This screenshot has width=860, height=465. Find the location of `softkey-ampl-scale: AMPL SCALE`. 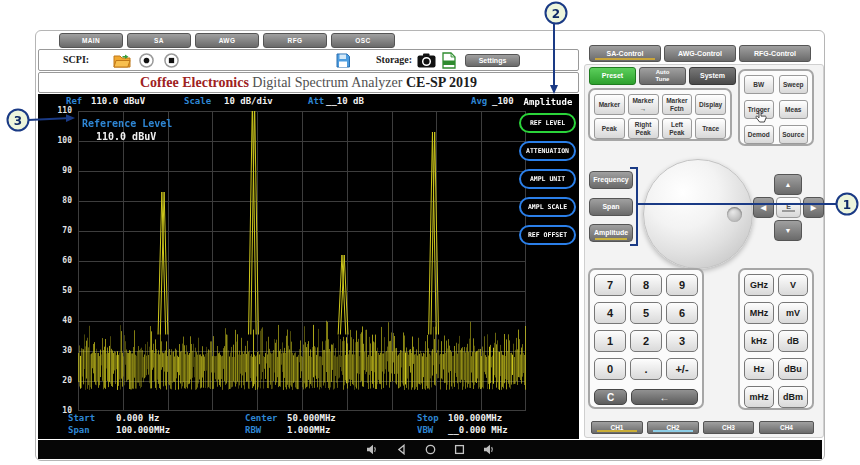

softkey-ampl-scale: AMPL SCALE is located at coordinates (548, 207).